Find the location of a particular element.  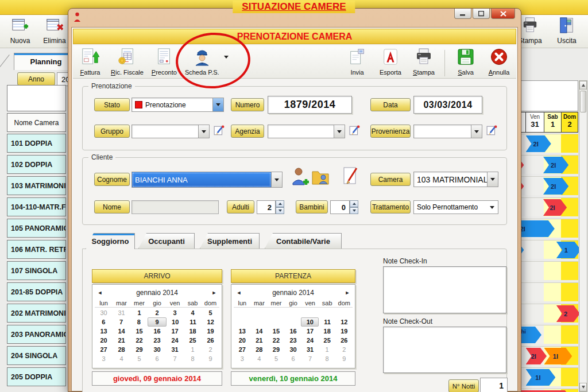

gruppo-dropdown-button is located at coordinates (203, 131).